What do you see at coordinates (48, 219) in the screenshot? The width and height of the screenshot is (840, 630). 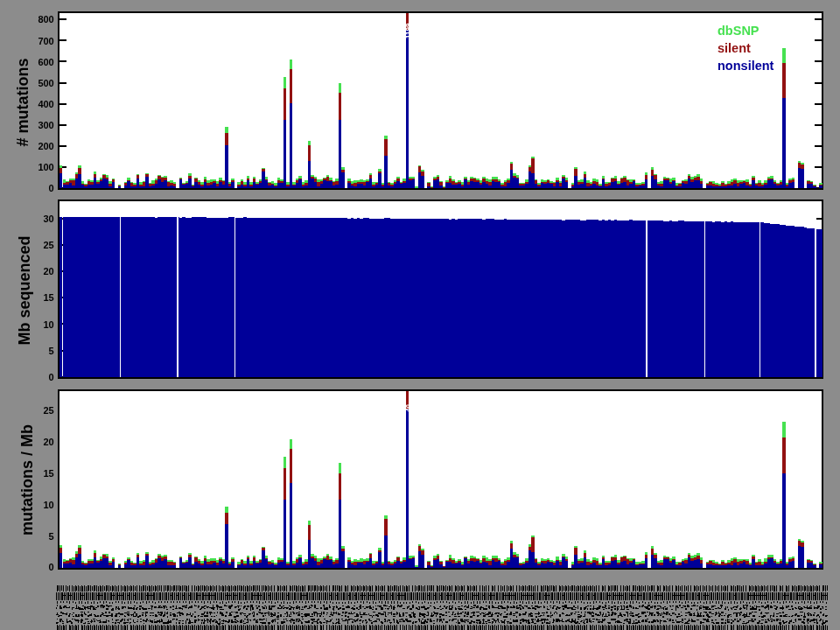 I see `svg-text: 30` at bounding box center [48, 219].